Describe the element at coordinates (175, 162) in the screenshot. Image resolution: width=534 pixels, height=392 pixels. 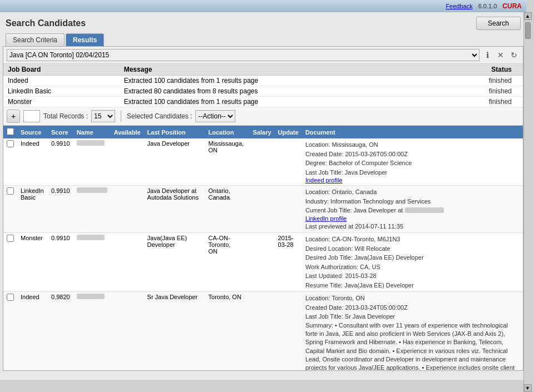
I see `position-cell: Java Developer` at that location.